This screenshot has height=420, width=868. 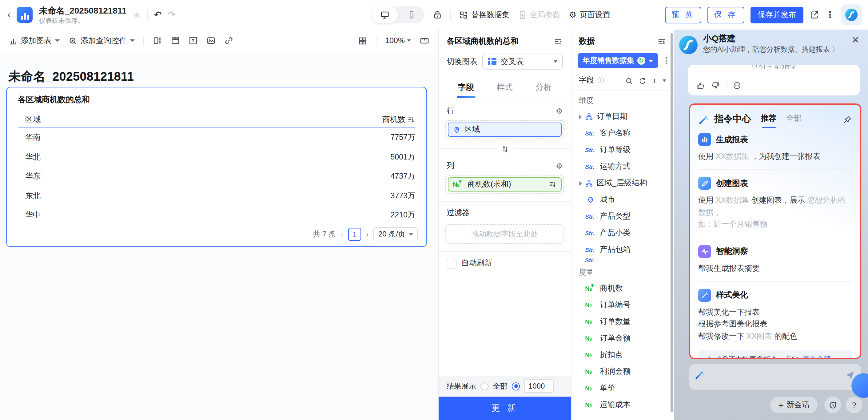 What do you see at coordinates (662, 41) in the screenshot?
I see `collapse-panel-icon` at bounding box center [662, 41].